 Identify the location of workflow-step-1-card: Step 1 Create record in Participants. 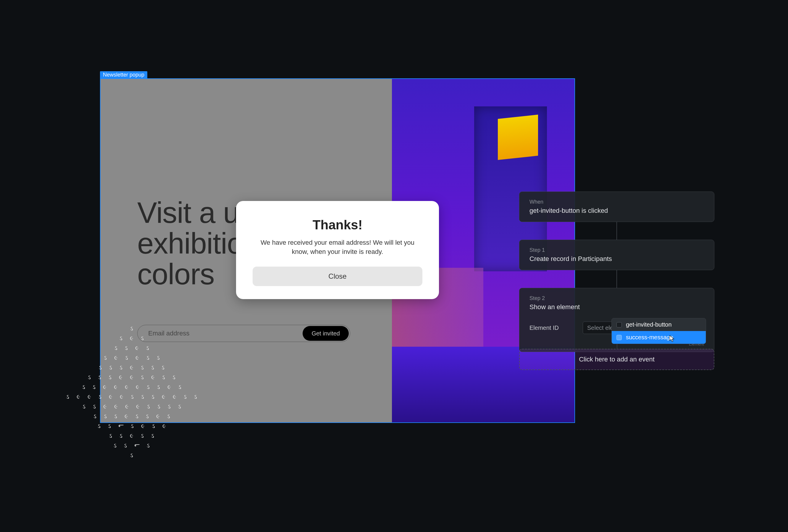
(617, 255).